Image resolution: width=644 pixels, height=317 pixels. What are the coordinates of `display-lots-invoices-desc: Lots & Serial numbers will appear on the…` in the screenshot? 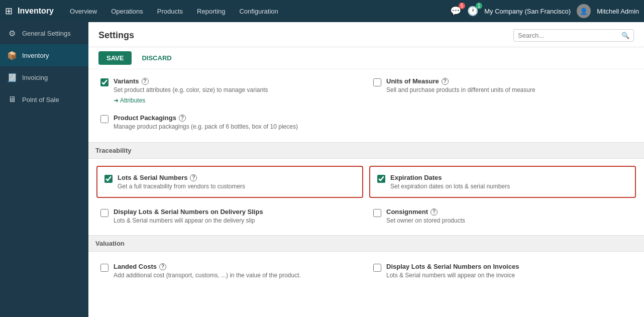 It's located at (453, 275).